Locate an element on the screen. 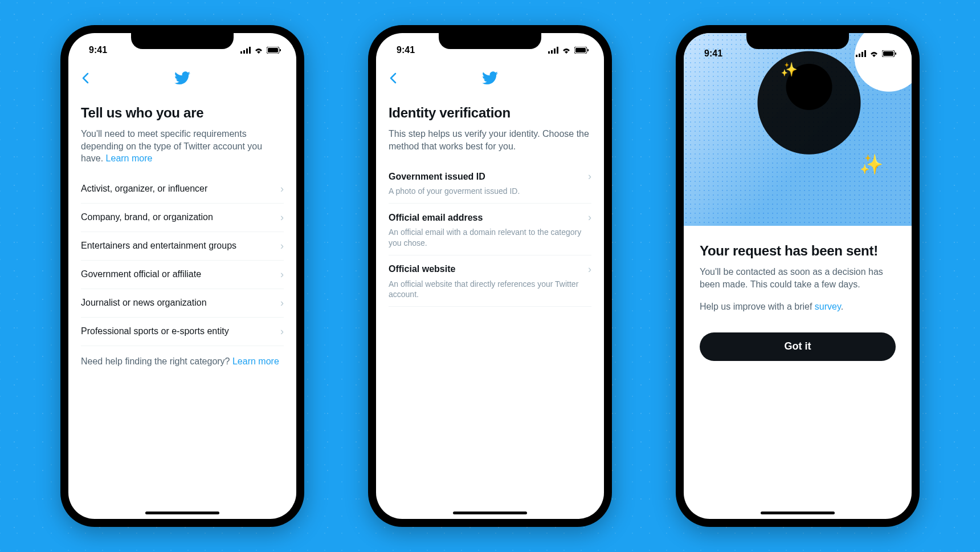  category-list: Activist, organizer, or influencer› Comp… is located at coordinates (182, 261).